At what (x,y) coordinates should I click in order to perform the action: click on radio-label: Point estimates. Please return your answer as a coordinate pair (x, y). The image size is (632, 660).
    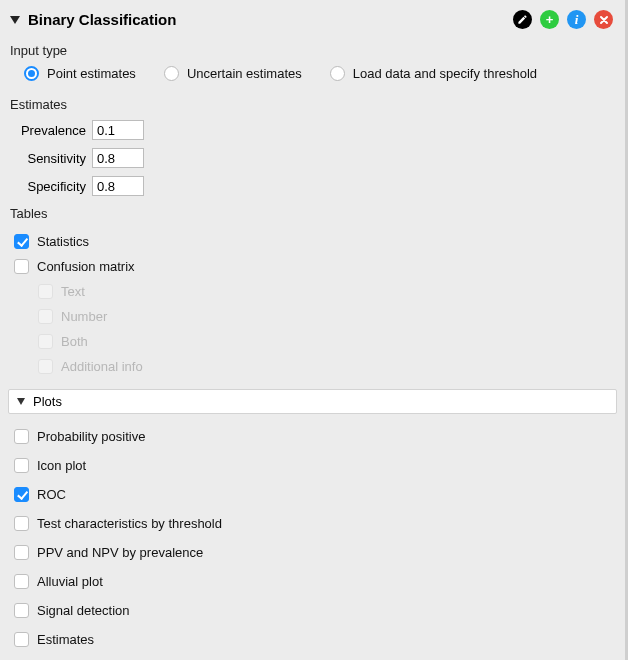
    Looking at the image, I should click on (92, 74).